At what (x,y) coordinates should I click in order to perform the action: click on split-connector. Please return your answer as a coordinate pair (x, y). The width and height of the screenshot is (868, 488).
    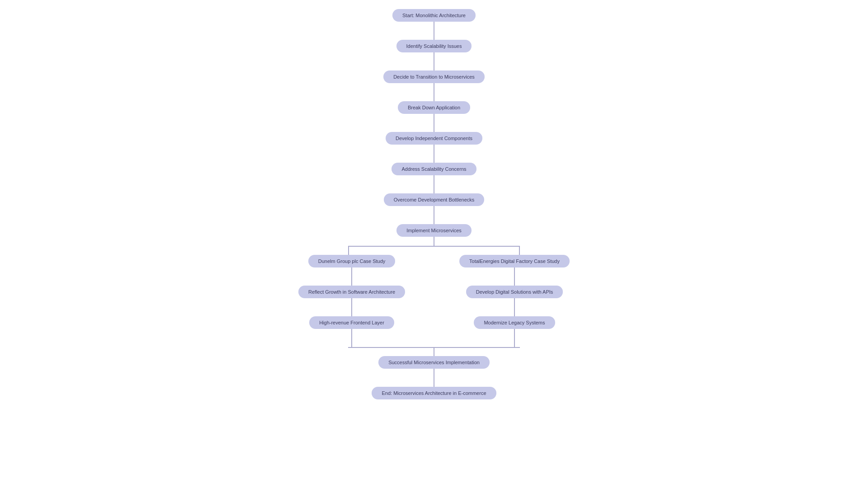
    Looking at the image, I should click on (434, 246).